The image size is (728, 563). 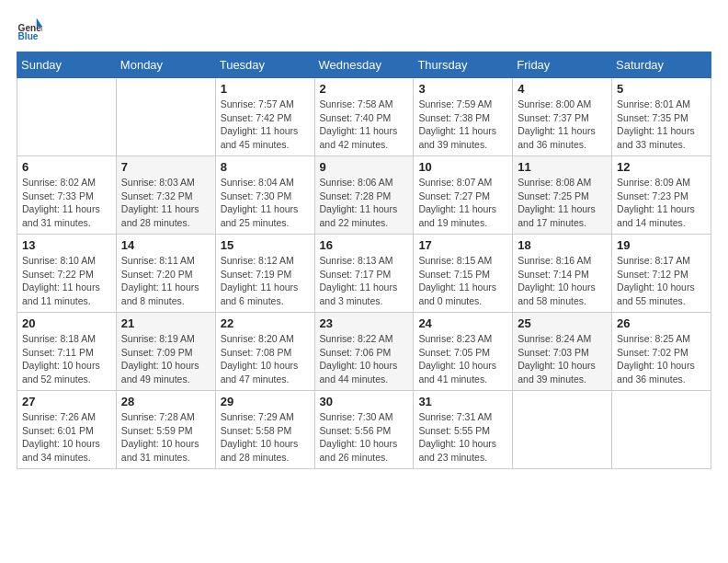 I want to click on day-info: Sunrise: 8:03 AMSunset: 7:32 PMDaylight:…, so click(x=165, y=202).